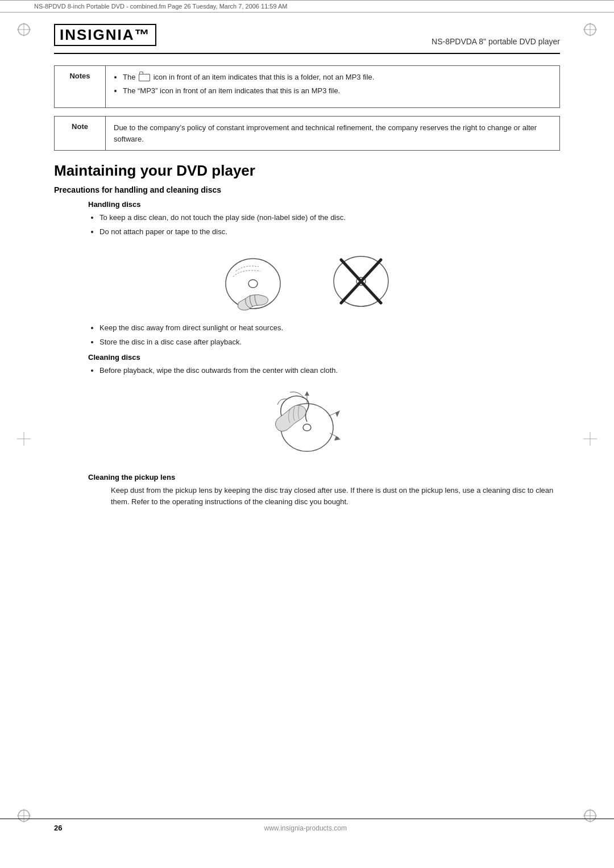 This screenshot has height=868, width=614. Describe the element at coordinates (307, 357) in the screenshot. I see `cleaning-heading: Cleaning discs` at that location.